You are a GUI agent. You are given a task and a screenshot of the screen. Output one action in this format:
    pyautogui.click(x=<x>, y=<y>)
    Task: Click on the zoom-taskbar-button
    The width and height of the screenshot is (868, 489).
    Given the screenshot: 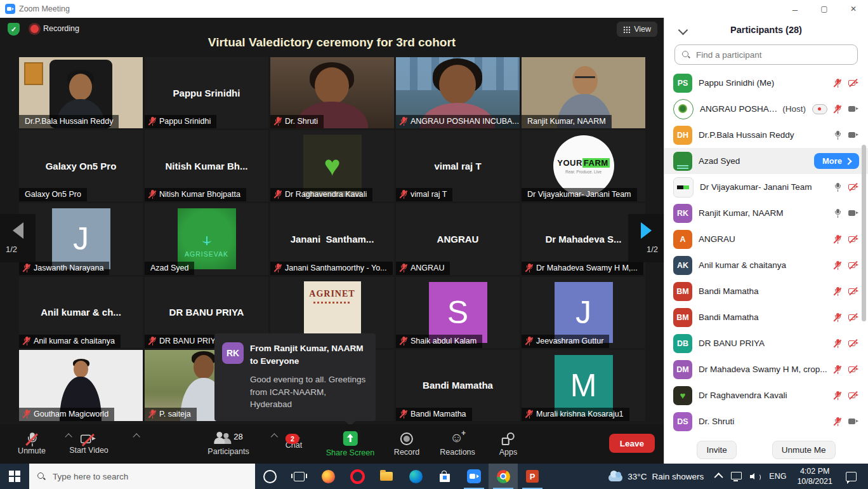 What is the action you would take?
    pyautogui.click(x=474, y=476)
    